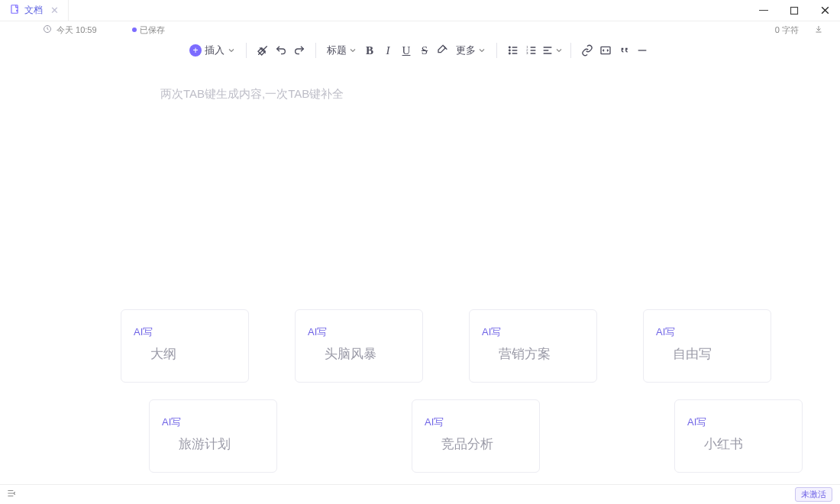 Image resolution: width=840 pixels, height=504 pixels. What do you see at coordinates (707, 351) in the screenshot?
I see `ai-card-title: 自由写` at bounding box center [707, 351].